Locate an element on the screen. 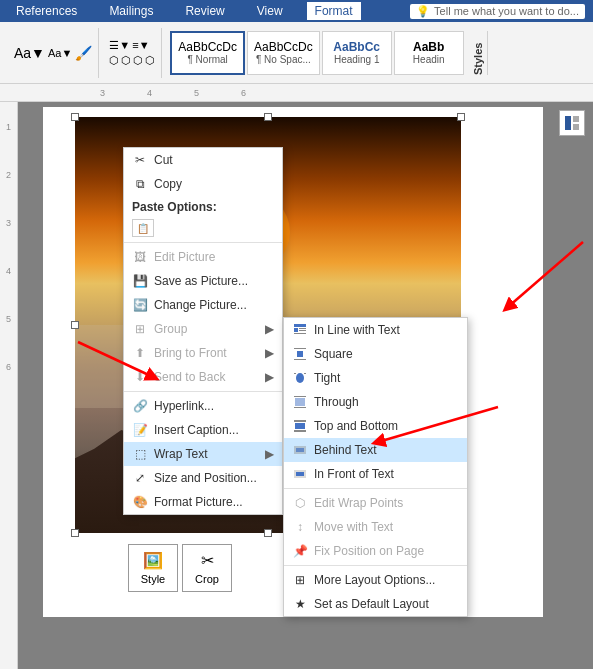 Image resolution: width=593 pixels, height=669 pixels. wrap-tight: Tight is located at coordinates (376, 378).